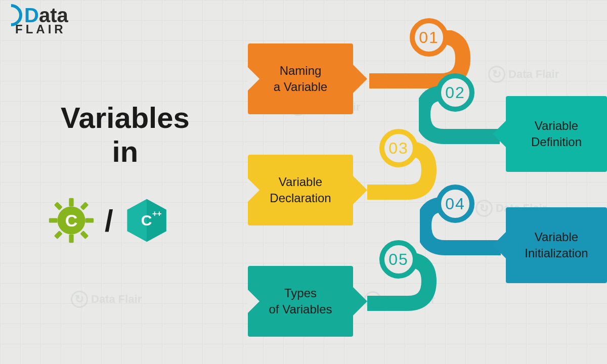  Describe the element at coordinates (125, 134) in the screenshot. I see `page-title: Variables in` at that location.